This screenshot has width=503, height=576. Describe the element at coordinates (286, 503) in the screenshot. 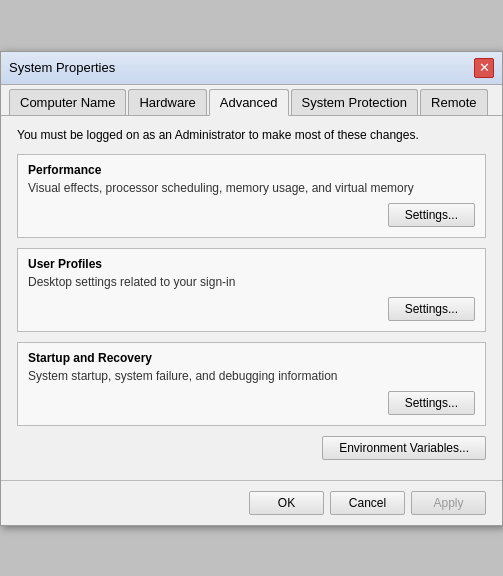

I see `ok-button: OK` at that location.